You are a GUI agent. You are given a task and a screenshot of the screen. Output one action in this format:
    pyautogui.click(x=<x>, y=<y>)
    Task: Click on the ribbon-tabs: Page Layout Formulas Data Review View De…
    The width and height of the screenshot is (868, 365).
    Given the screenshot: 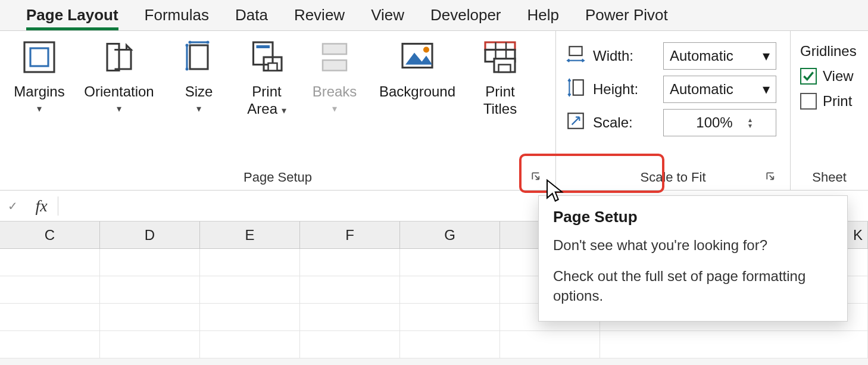 What is the action you would take?
    pyautogui.click(x=434, y=15)
    